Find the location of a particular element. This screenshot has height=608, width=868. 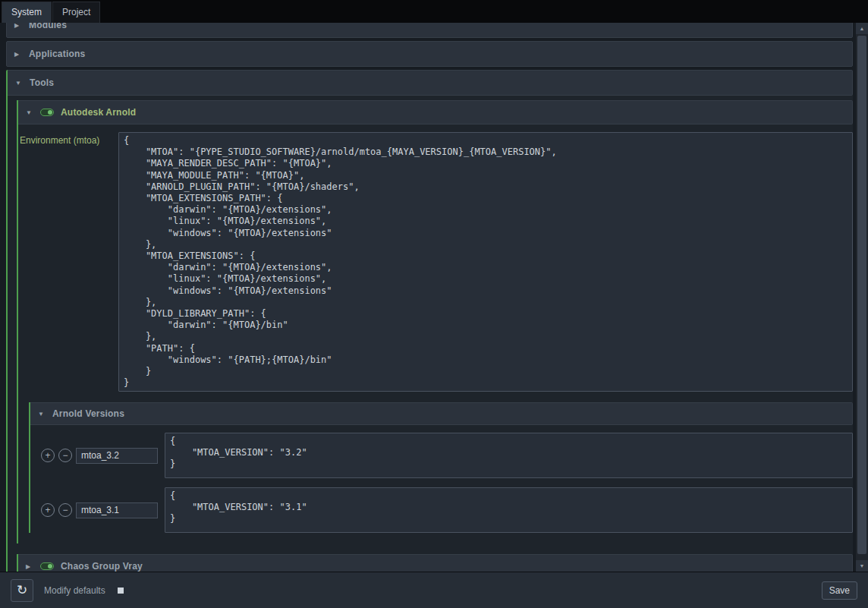

footer-bar: ↻ Modify defaults Save is located at coordinates (434, 590).